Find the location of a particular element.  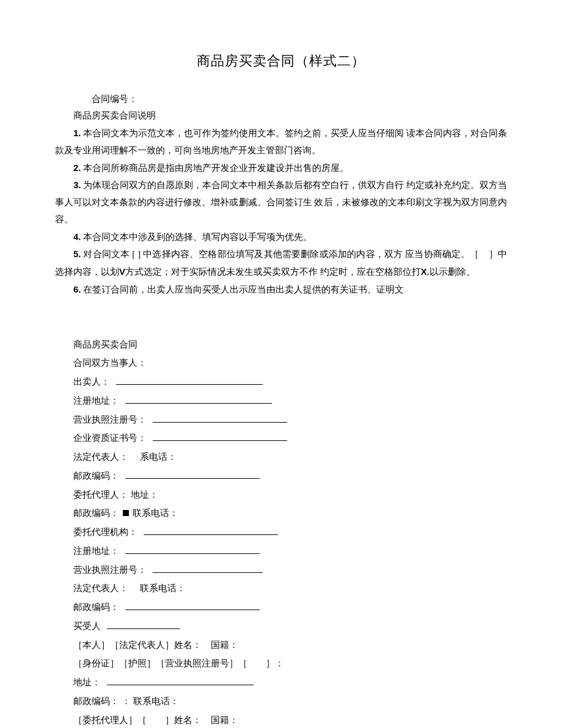

agent-org-label: 委托代理机构： is located at coordinates (105, 532).